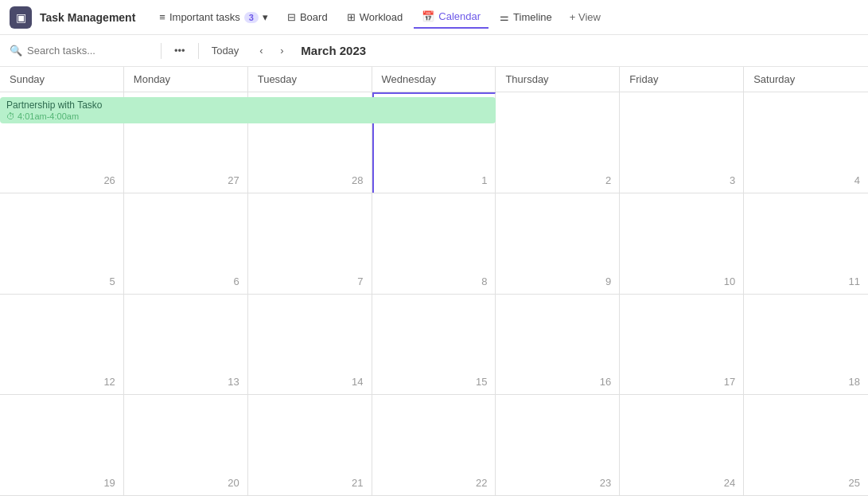 The width and height of the screenshot is (868, 496). Describe the element at coordinates (558, 445) in the screenshot. I see `day-cell-23: 23` at that location.